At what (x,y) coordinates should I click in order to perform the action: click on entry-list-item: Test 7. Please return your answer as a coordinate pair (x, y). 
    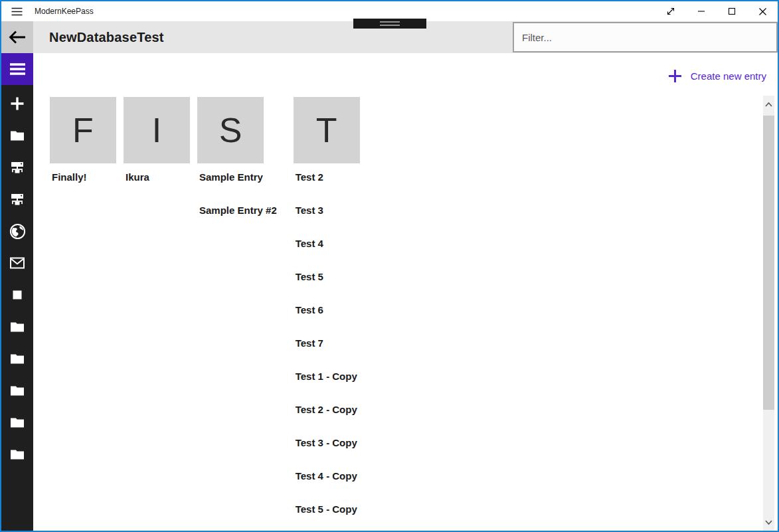
    Looking at the image, I should click on (330, 351).